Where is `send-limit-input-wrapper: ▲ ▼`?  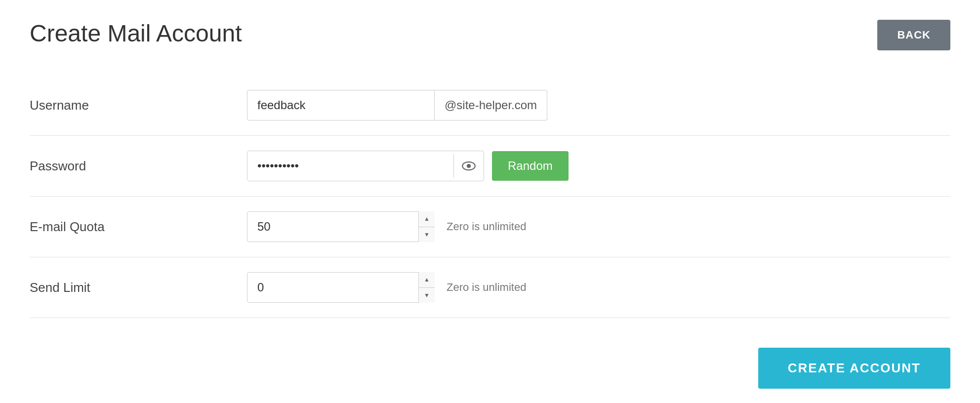 send-limit-input-wrapper: ▲ ▼ is located at coordinates (341, 287).